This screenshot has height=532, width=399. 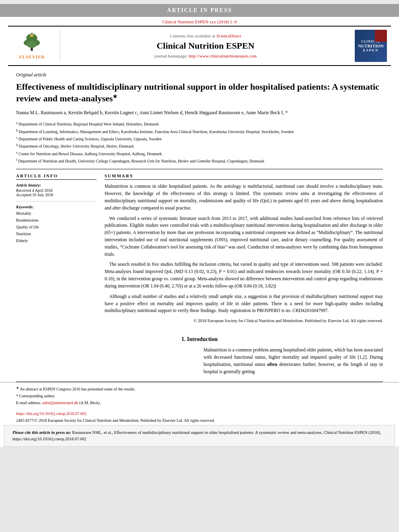 What do you see at coordinates (200, 10) in the screenshot?
I see `banner-text: ARTICLE IN PRESS` at bounding box center [200, 10].